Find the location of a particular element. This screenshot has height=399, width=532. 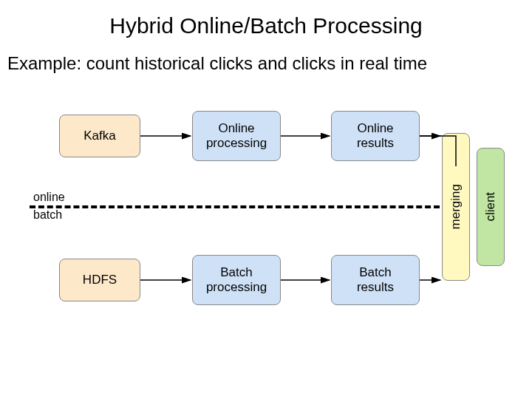

node-client-label: client is located at coordinates (491, 207).